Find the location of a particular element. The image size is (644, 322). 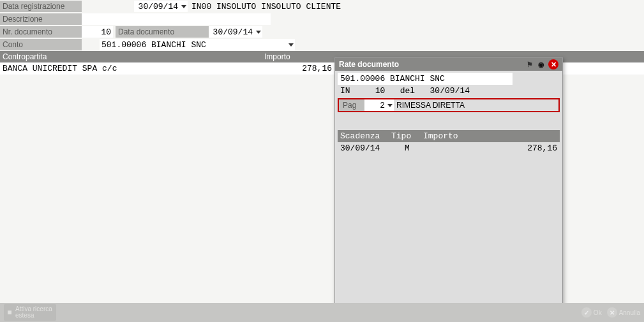

dialog-doc-num: 10 is located at coordinates (380, 91).